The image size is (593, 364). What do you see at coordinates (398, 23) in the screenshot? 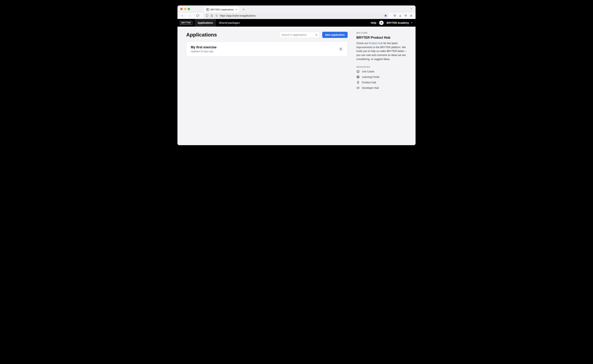
I see `account-name-label: BRYTER Academy` at bounding box center [398, 23].